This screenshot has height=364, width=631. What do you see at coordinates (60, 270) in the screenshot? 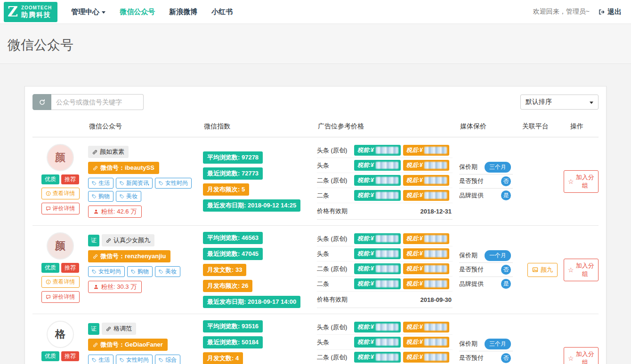
I see `account-profile-cell: 颜优质推荐查看详情评价详情` at bounding box center [60, 270].